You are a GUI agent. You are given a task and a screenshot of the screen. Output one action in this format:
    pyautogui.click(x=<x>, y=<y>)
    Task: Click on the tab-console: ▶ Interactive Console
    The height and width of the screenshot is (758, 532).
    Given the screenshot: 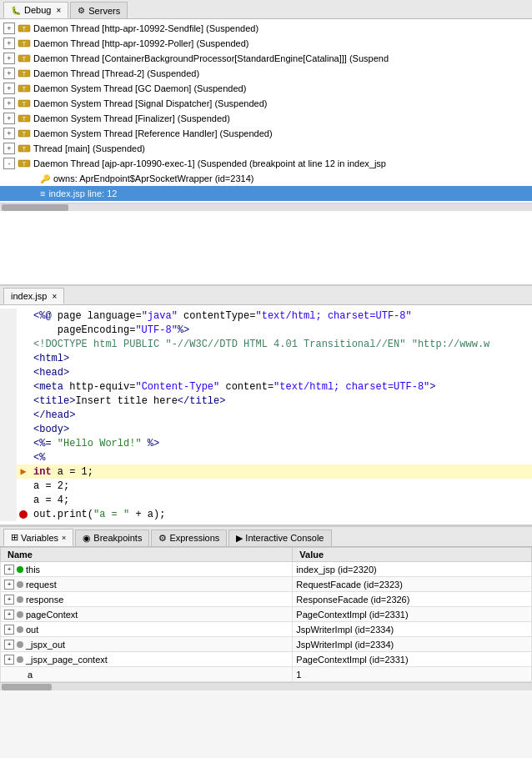 What is the action you would take?
    pyautogui.click(x=280, y=538)
    